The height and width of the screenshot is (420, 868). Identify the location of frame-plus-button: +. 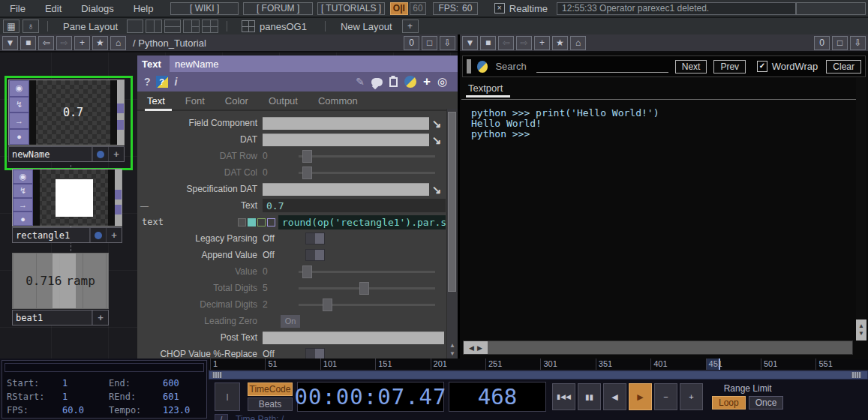
(692, 397).